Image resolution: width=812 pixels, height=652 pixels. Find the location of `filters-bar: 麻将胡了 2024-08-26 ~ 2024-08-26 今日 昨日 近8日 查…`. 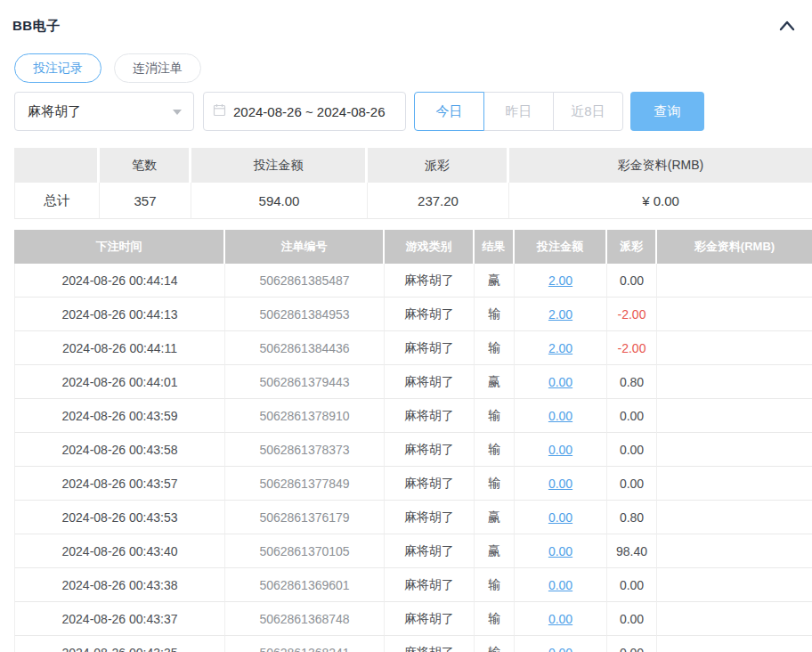

filters-bar: 麻将胡了 2024-08-26 ~ 2024-08-26 今日 昨日 近8日 查… is located at coordinates (413, 111).